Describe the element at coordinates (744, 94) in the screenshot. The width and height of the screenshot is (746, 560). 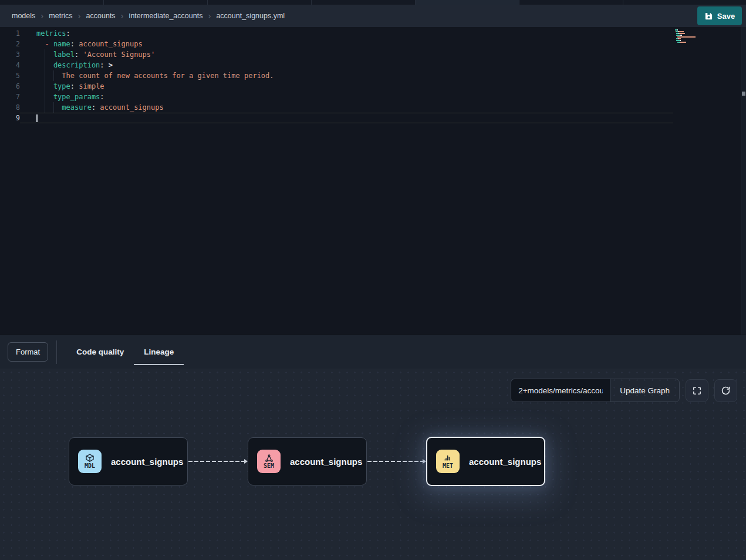
I see `scrollbar-thumb` at that location.